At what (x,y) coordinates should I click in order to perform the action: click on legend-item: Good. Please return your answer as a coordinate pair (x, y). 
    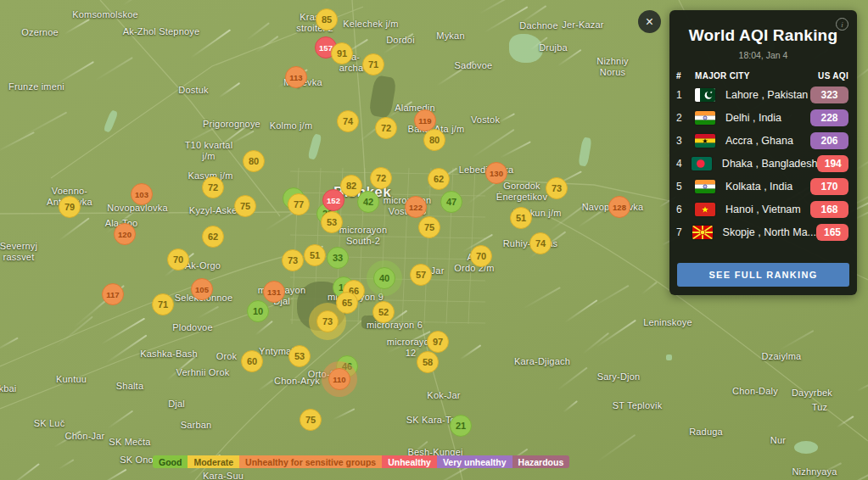
    Looking at the image, I should click on (170, 461).